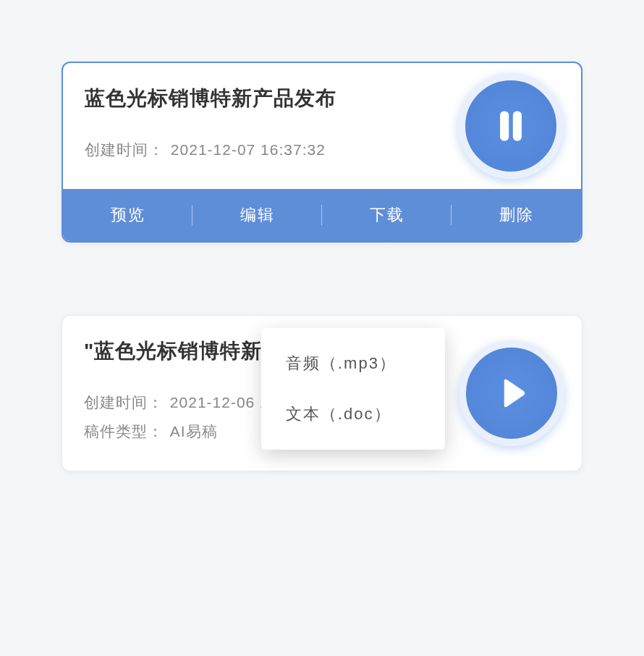 The height and width of the screenshot is (656, 644). I want to click on pause-button, so click(511, 126).